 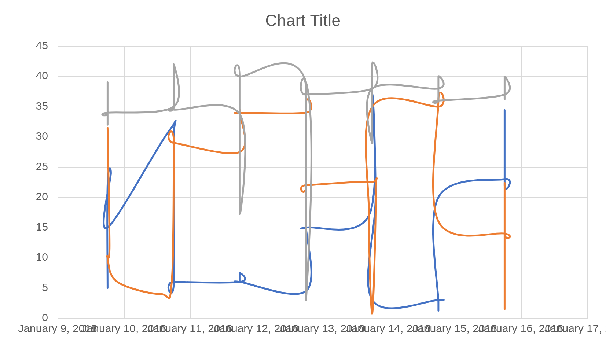 I want to click on gridline-h, so click(x=323, y=318).